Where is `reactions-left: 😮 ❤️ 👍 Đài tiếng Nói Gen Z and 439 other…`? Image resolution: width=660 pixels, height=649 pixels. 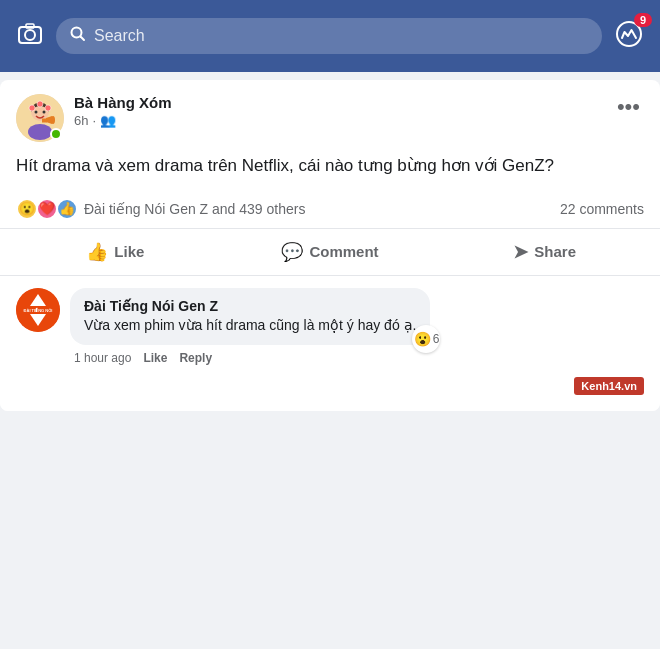
reactions-left: 😮 ❤️ 👍 Đài tiếng Nói Gen Z and 439 other… is located at coordinates (160, 209).